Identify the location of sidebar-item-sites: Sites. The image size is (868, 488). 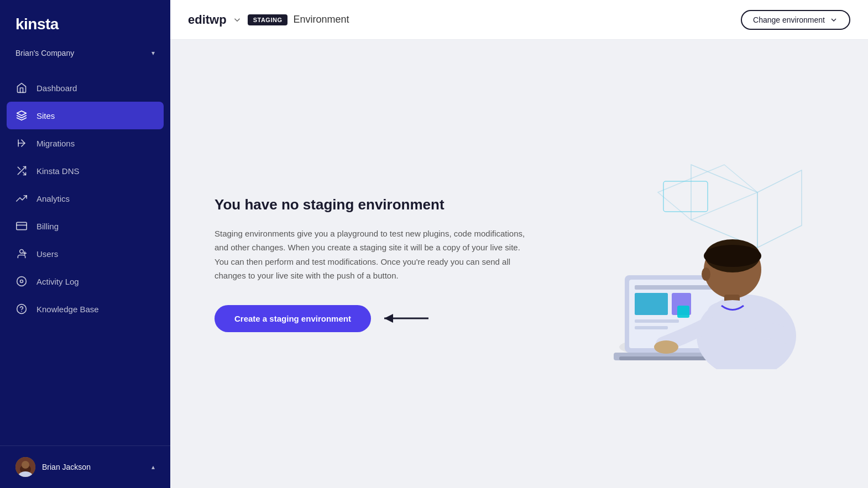
(85, 116).